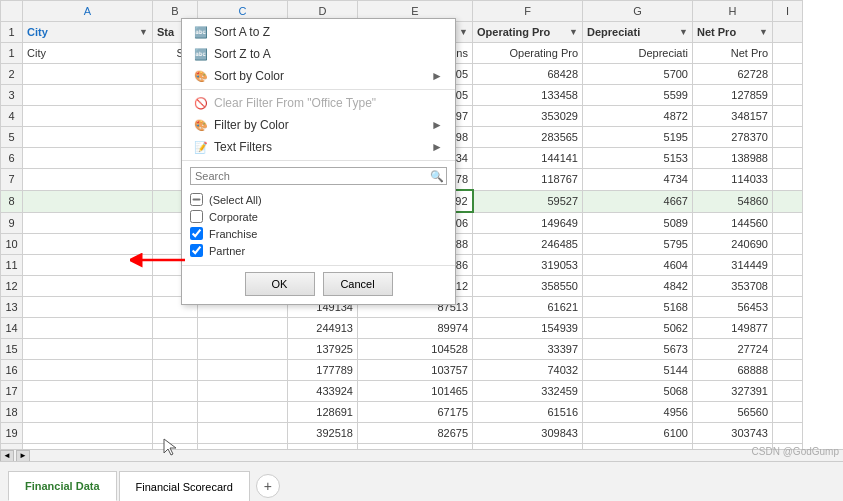  Describe the element at coordinates (638, 12) in the screenshot. I see `col-letter-g: G` at that location.